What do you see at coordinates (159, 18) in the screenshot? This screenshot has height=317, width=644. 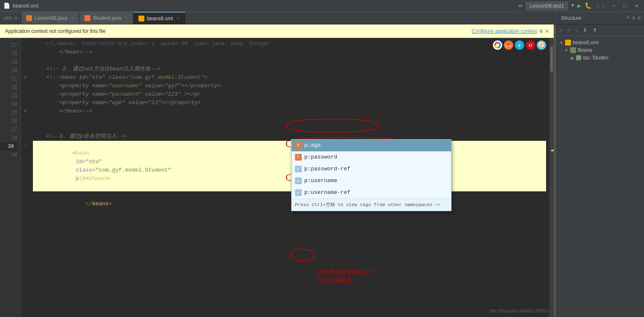 I see `tab-beans6-xml: beans6.xml ✕` at bounding box center [159, 18].